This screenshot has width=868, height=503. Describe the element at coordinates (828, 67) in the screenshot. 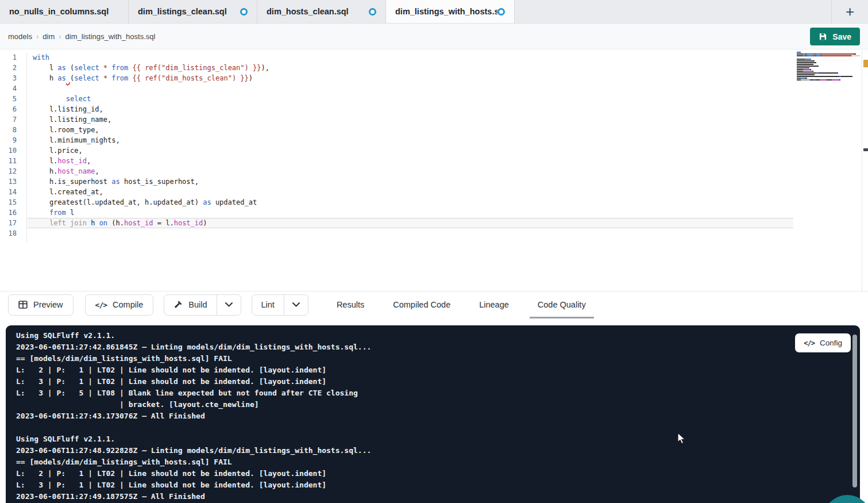

I see `minimap` at that location.